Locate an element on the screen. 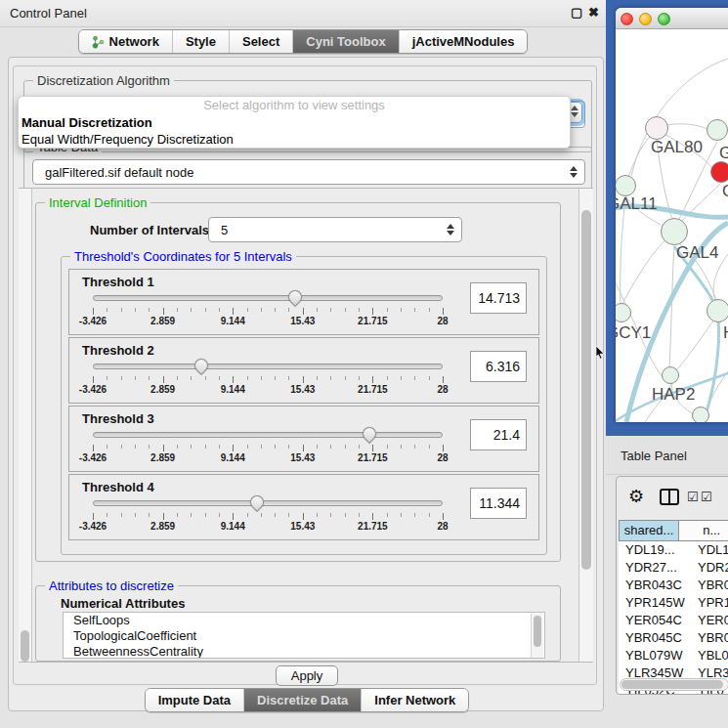 The height and width of the screenshot is (728, 728). tab-infer-network: Infer Network is located at coordinates (414, 700).